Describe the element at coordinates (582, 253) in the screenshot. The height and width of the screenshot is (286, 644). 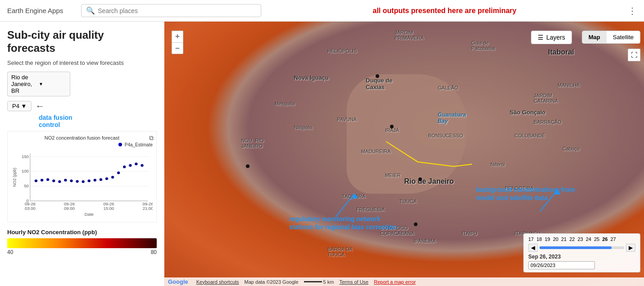
I see `timeline-panel: 17 18 19 20 21 22 23 24 25 26 27 ◀ ▶ Sep…` at that location.